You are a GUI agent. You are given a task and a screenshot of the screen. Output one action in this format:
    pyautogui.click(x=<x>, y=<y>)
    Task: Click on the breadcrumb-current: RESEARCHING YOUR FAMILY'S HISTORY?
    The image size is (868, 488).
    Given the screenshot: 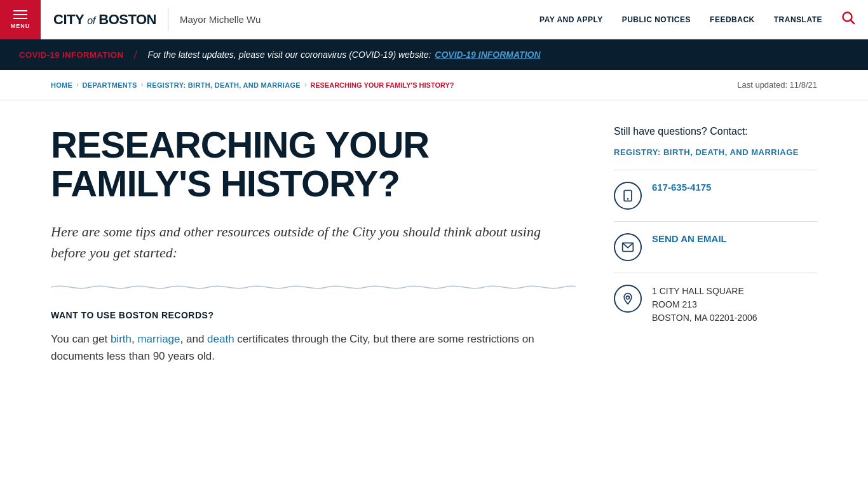 What is the action you would take?
    pyautogui.click(x=382, y=85)
    